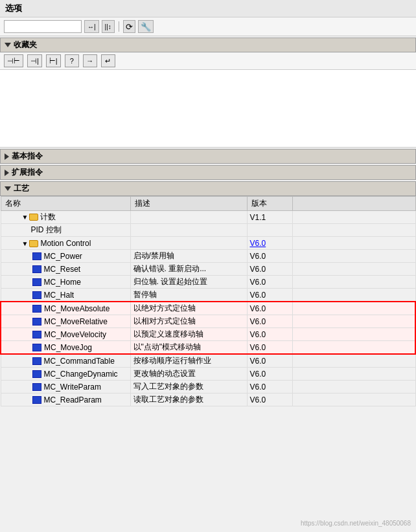 The width and height of the screenshot is (416, 532). Describe the element at coordinates (208, 335) in the screenshot. I see `table-row: MC_MoveVelocity以预定义速度移动轴V6.0` at that location.